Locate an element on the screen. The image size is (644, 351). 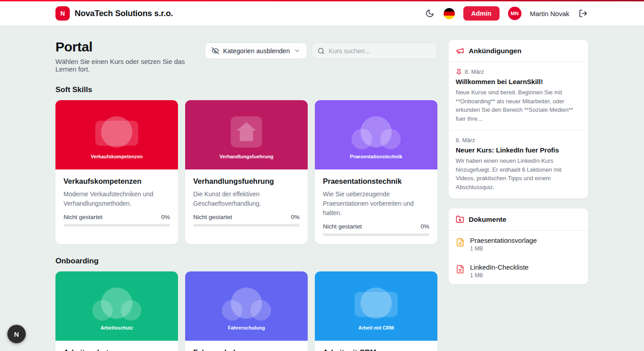
documents-title: Dokumente is located at coordinates (487, 220).